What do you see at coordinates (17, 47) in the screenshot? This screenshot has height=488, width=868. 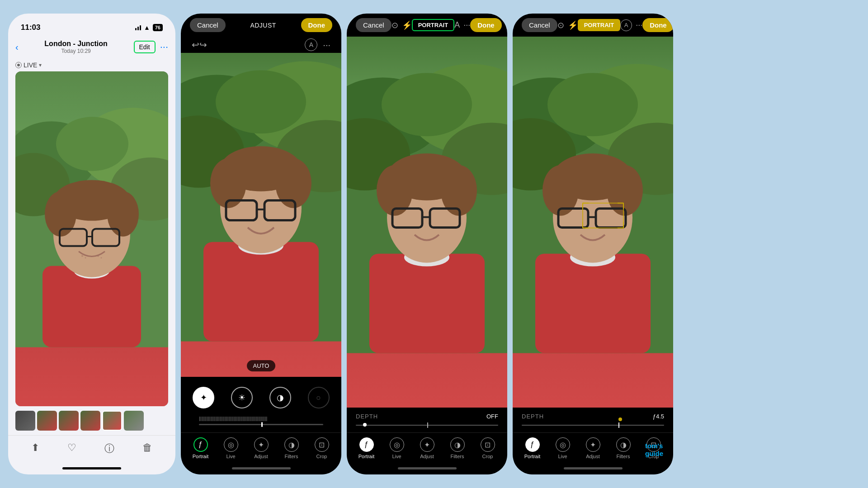 I see `back-button: ‹` at bounding box center [17, 47].